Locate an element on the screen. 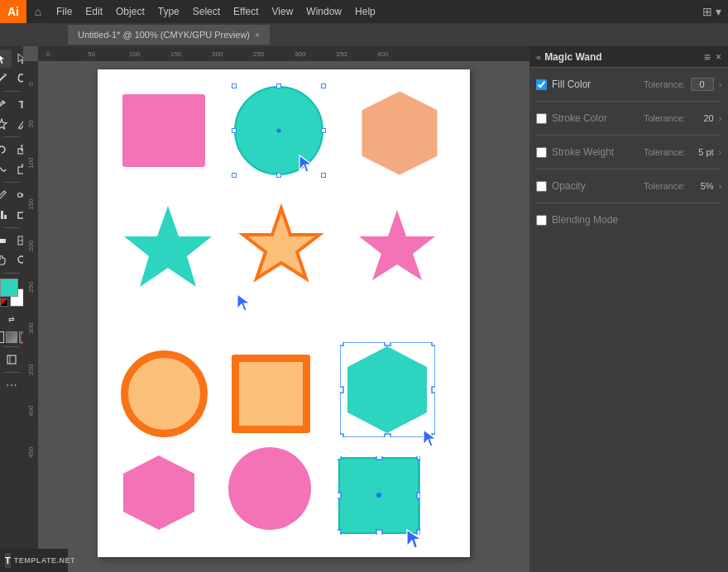 The height and width of the screenshot is (572, 728). stroke-weight-label: Stroke Weight is located at coordinates (596, 152).